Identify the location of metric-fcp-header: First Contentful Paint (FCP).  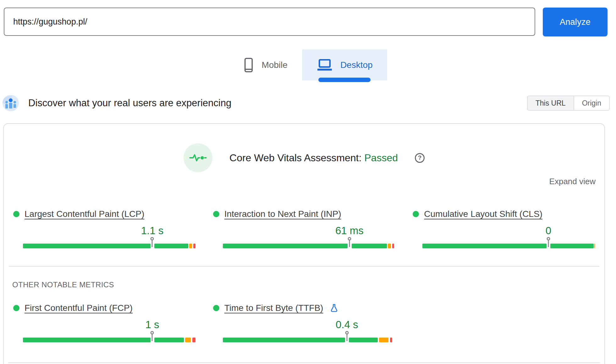
(104, 308).